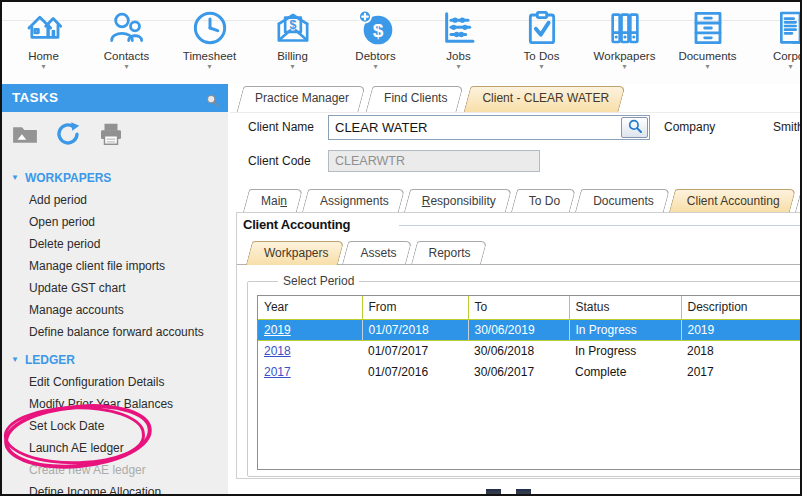  What do you see at coordinates (68, 178) in the screenshot?
I see `sidebar-section-label: WORKPAPERS` at bounding box center [68, 178].